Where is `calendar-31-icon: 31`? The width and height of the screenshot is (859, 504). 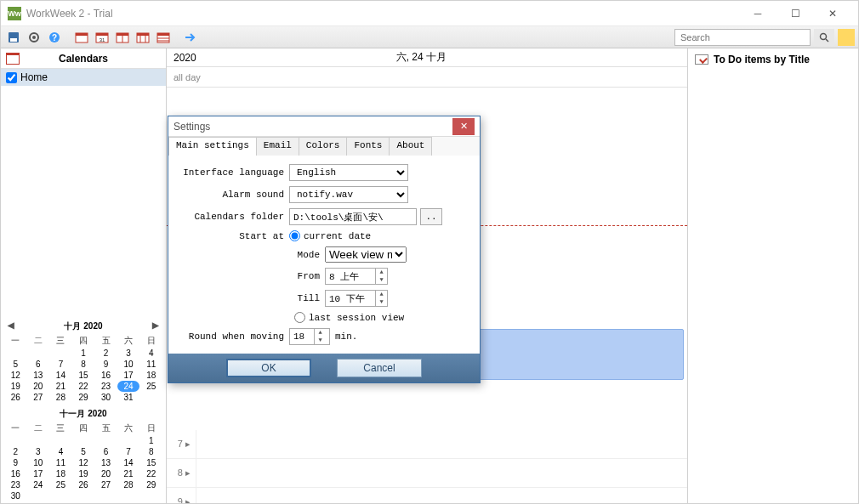
calendar-31-icon: 31 is located at coordinates (102, 37).